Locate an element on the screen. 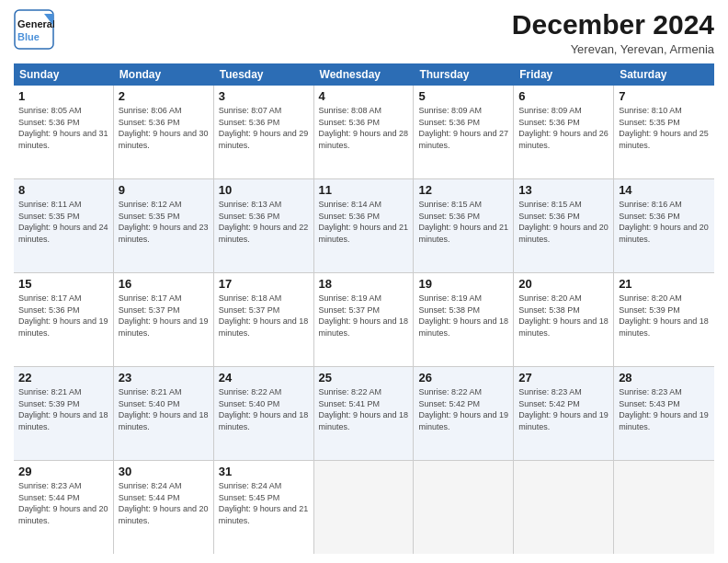 This screenshot has height=563, width=728. day-number: 19 is located at coordinates (463, 283).